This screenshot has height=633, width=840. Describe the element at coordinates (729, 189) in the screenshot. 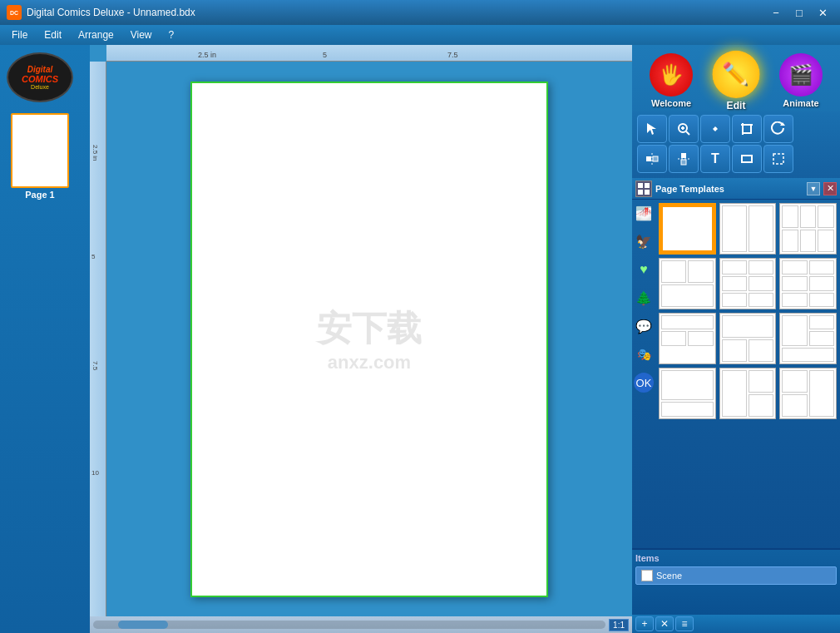

I see `templates-title: Page Templates` at that location.